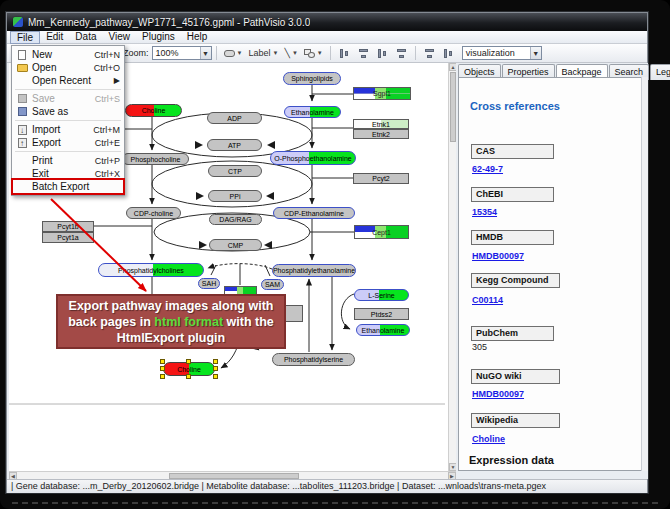  I want to click on menubar-item-file: File, so click(25, 38).